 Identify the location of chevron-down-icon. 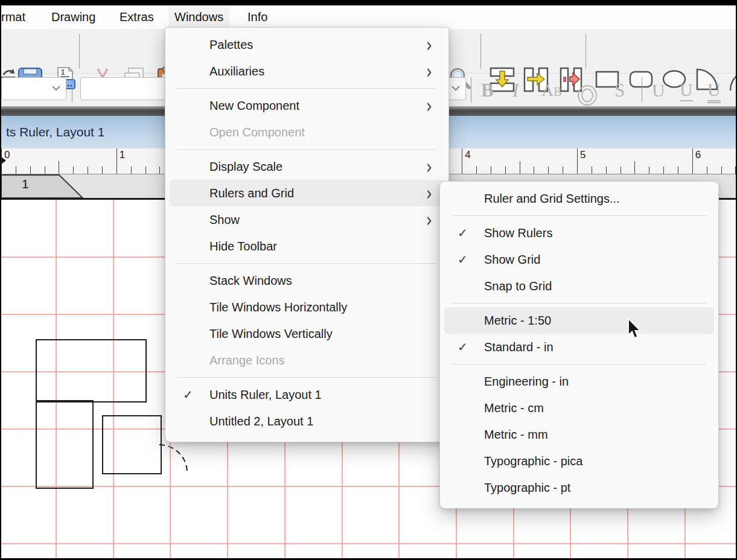
(456, 88).